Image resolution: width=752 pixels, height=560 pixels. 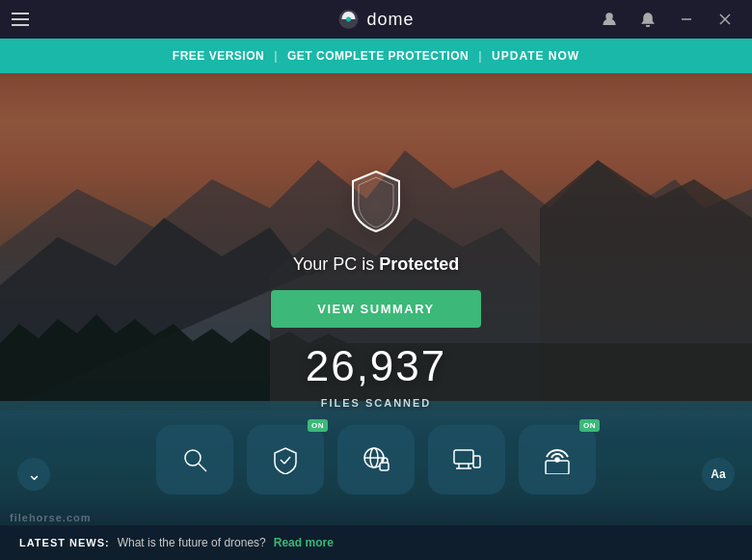 I want to click on shield-feature-icon, so click(x=285, y=460).